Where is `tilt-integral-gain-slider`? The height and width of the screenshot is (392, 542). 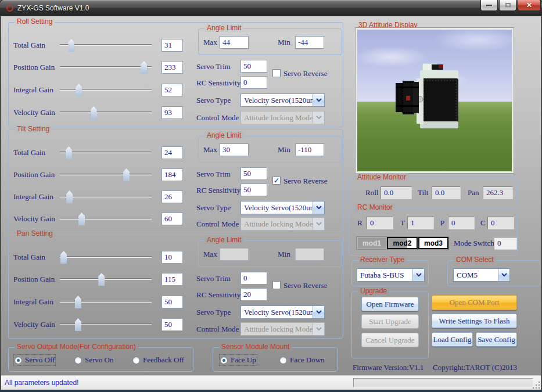
tilt-integral-gain-slider is located at coordinates (106, 197).